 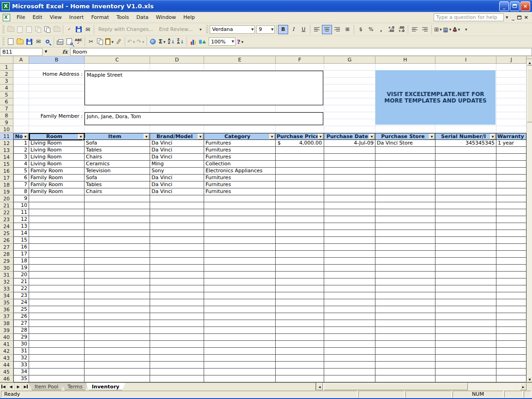 What do you see at coordinates (21, 296) in the screenshot?
I see `cell-A34: 23` at bounding box center [21, 296].